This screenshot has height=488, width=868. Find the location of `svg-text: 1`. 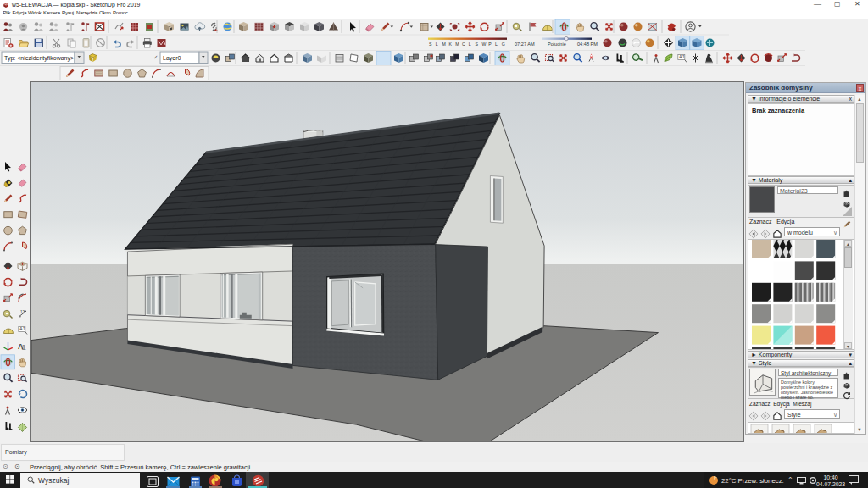

svg-text: 1 is located at coordinates (24, 347).